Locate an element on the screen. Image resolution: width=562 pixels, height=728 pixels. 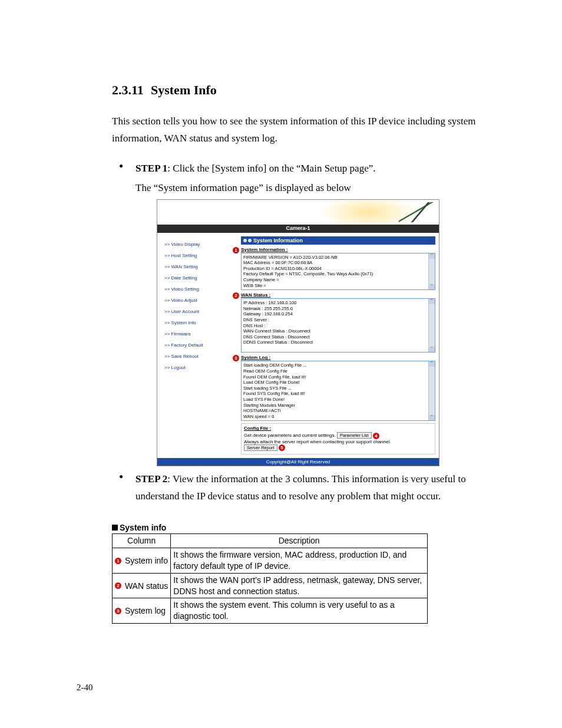
system-info-heading: 1 System Information : is located at coordinates (338, 250).